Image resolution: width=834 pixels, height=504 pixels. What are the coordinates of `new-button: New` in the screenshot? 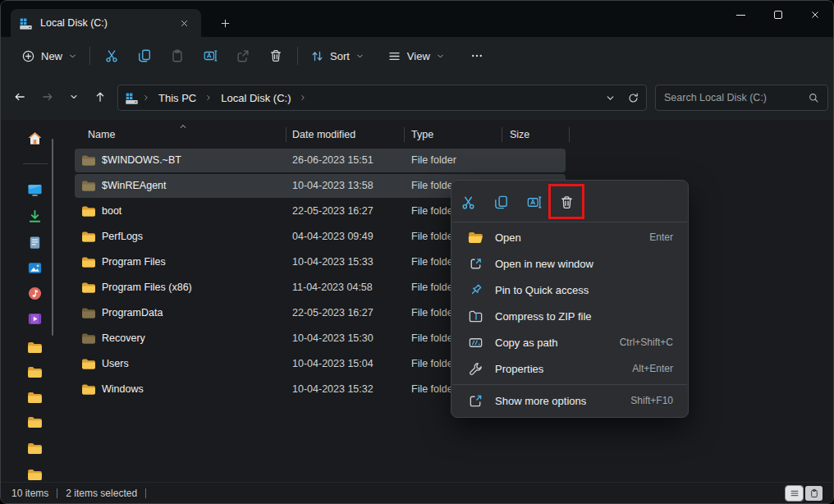 It's located at (49, 56).